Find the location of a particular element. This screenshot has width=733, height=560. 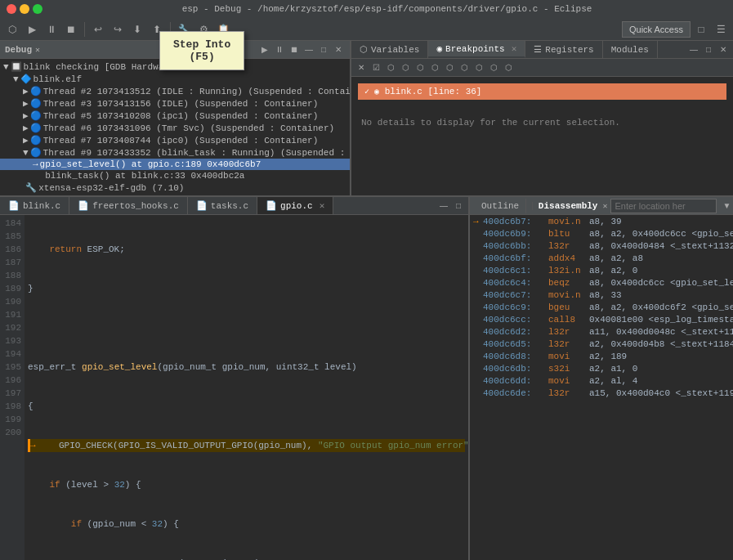

toolbar-btn-4: ⏹ is located at coordinates (71, 29).